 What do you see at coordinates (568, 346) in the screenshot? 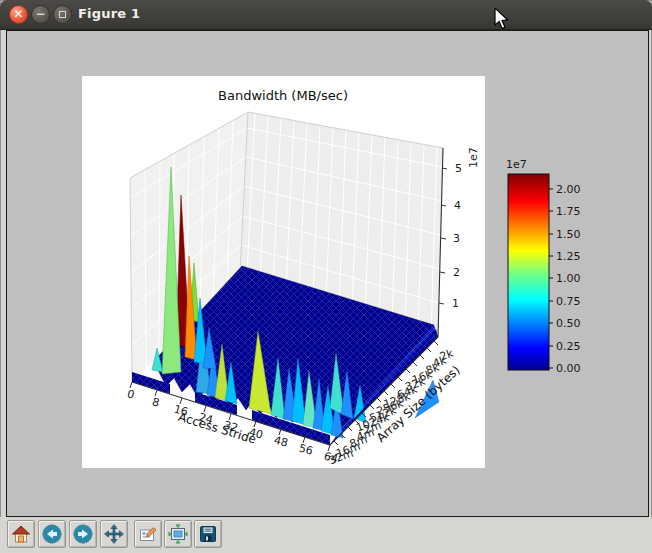
I see `svg-text: 0.25` at bounding box center [568, 346].